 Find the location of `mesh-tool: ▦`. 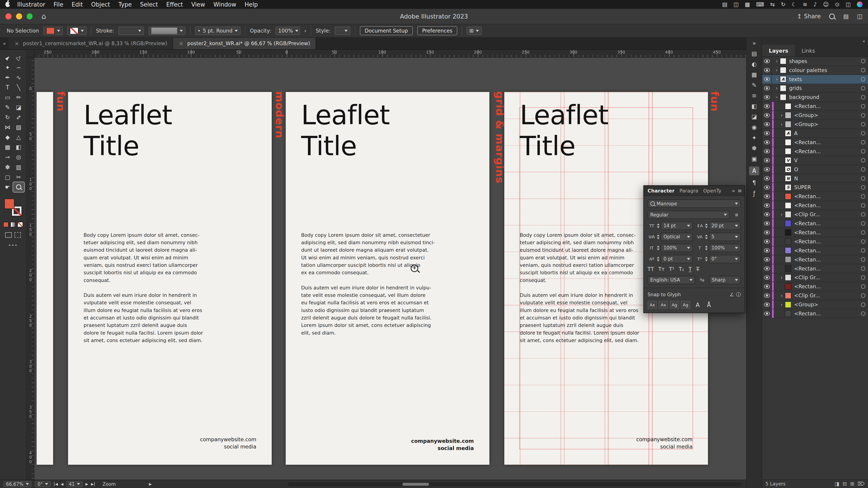

mesh-tool: ▦ is located at coordinates (7, 147).